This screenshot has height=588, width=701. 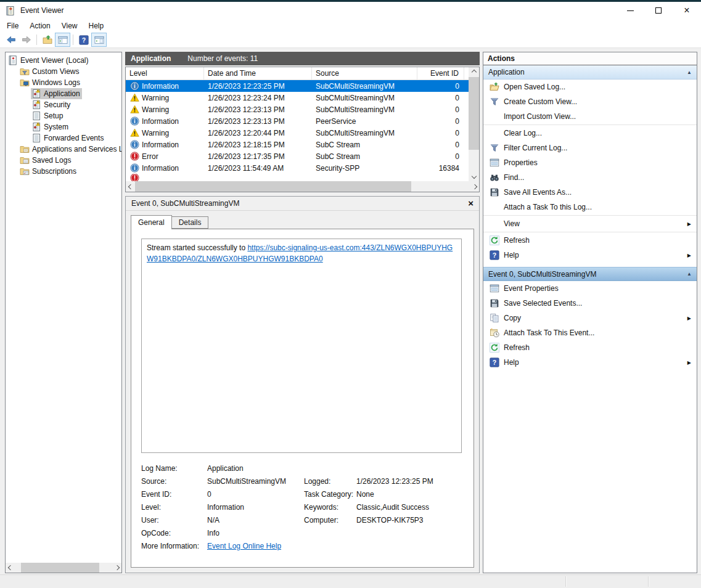 I want to click on tree-item-inner: Applications and Services Logs, so click(x=70, y=149).